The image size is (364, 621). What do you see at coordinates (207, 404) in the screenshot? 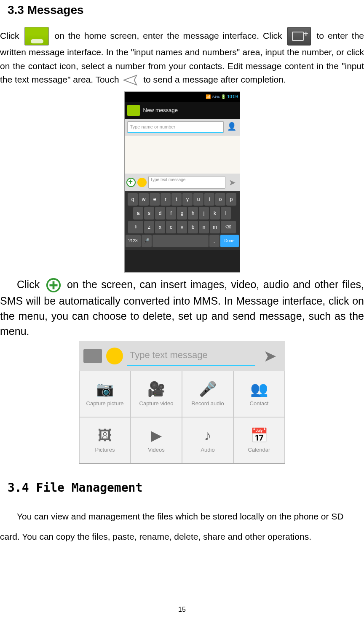
I see `cell-label: Record audio` at bounding box center [207, 404].